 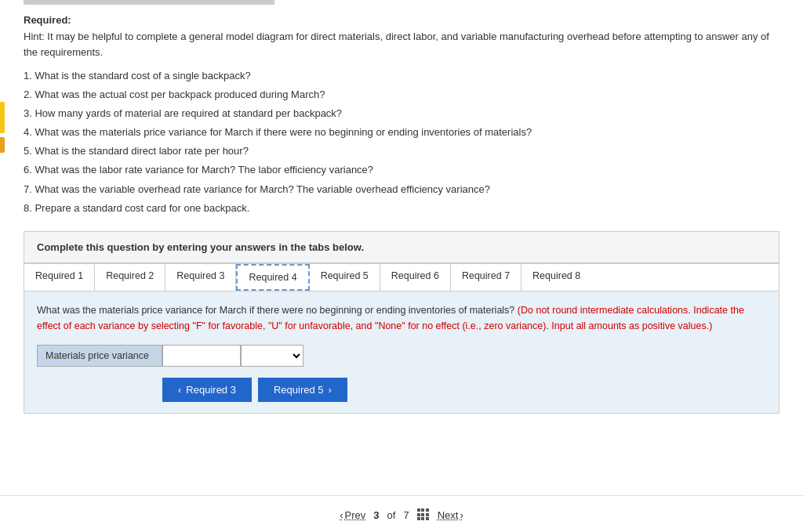 I want to click on forward-button-label: Required 5, so click(x=299, y=390).